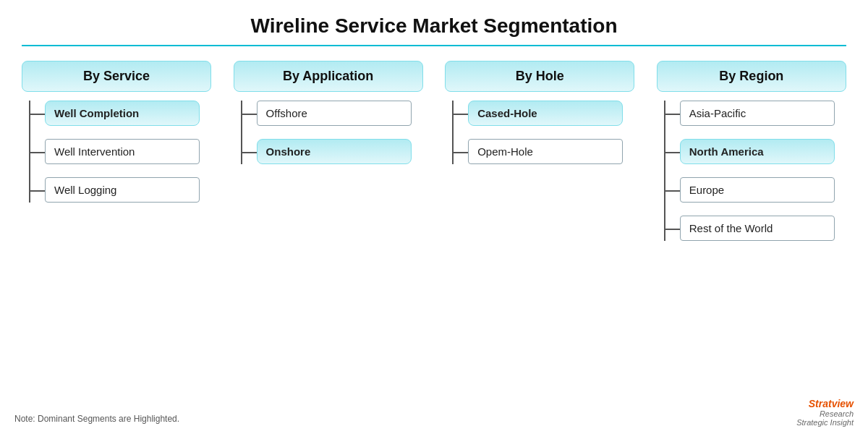 This screenshot has width=868, height=434. I want to click on list-item: Cased-Hole, so click(545, 113).